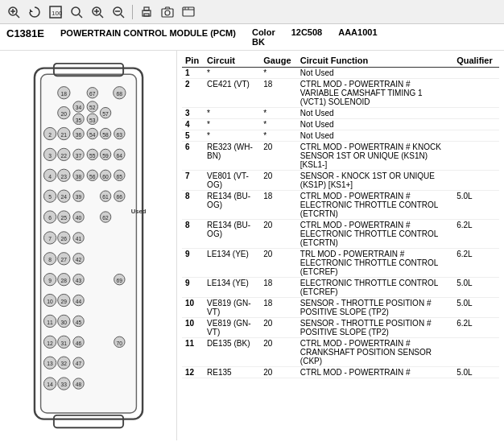 The width and height of the screenshot is (504, 446). I want to click on svg-text: 25, so click(64, 217).